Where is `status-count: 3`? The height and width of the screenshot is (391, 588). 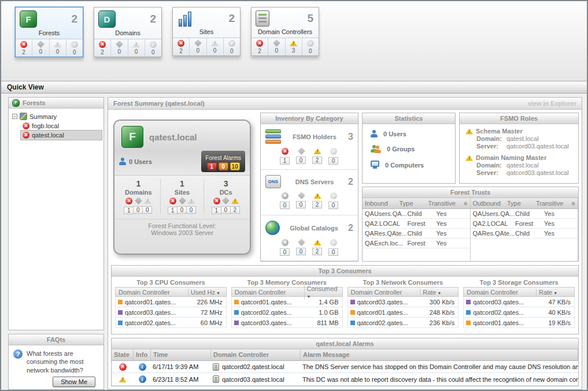
status-count: 3 is located at coordinates (294, 51).